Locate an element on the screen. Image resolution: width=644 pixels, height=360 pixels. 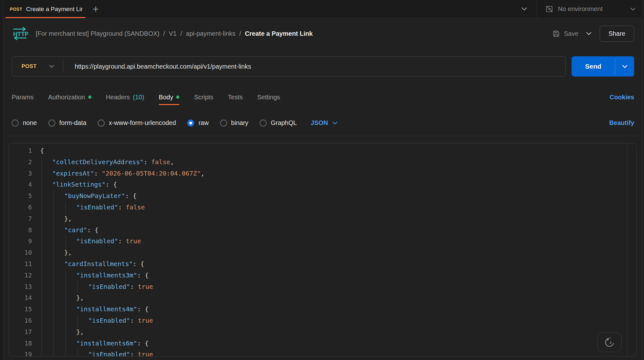
json-punctuation: : is located at coordinates (134, 353).